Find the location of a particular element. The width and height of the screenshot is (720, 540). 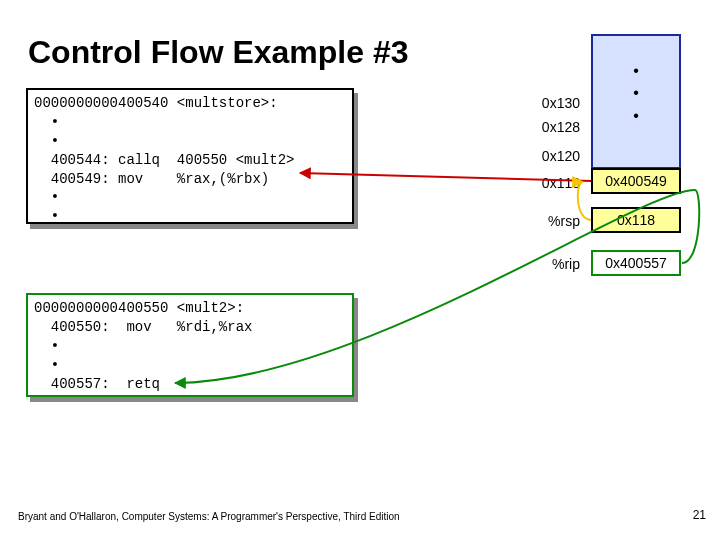

addr-130: 0x130 is located at coordinates (550, 103).